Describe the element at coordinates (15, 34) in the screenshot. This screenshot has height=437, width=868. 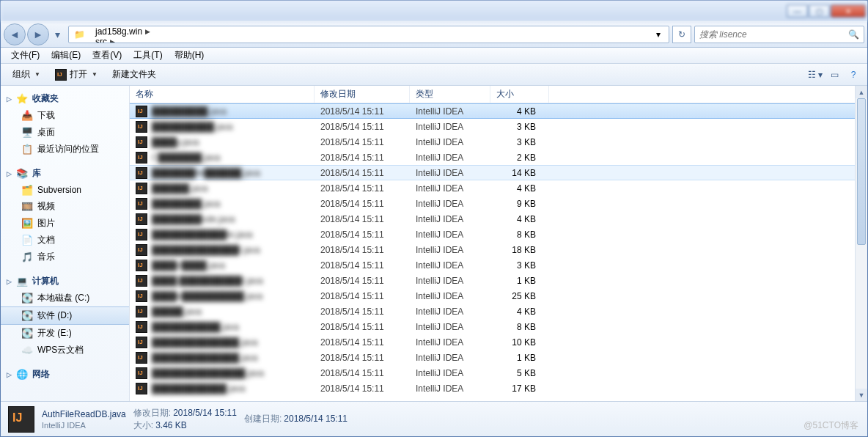
I see `back-button: ◄` at that location.